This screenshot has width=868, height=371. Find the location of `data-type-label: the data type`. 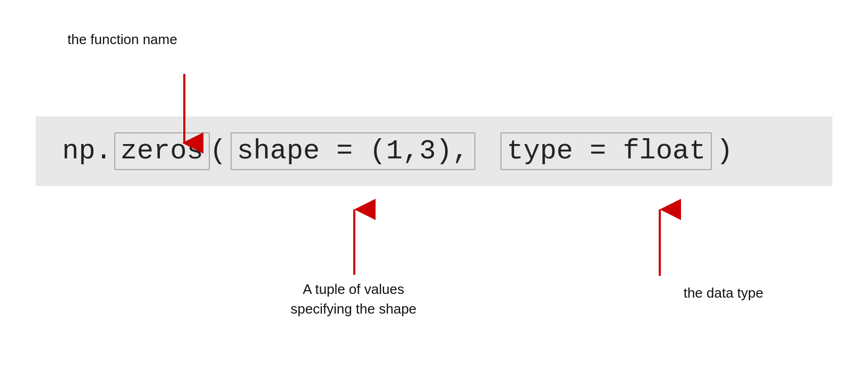

data-type-label: the data type is located at coordinates (724, 293).